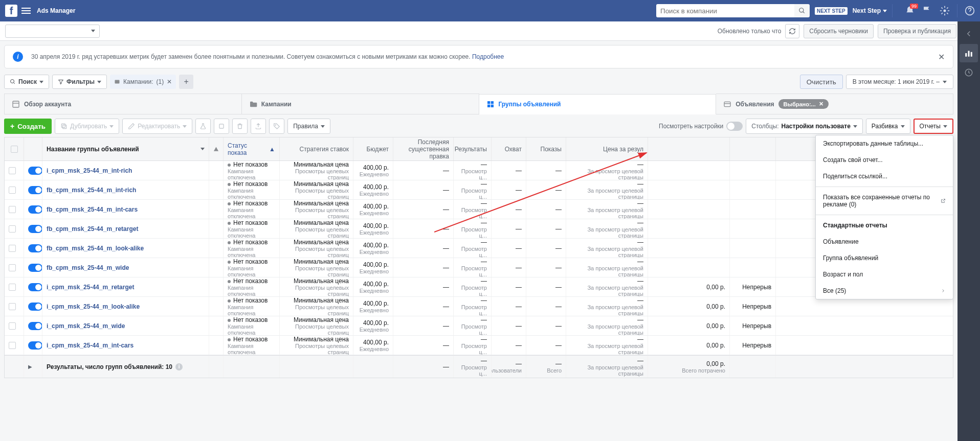  Describe the element at coordinates (885, 11) in the screenshot. I see `account-caret-icon` at that location.